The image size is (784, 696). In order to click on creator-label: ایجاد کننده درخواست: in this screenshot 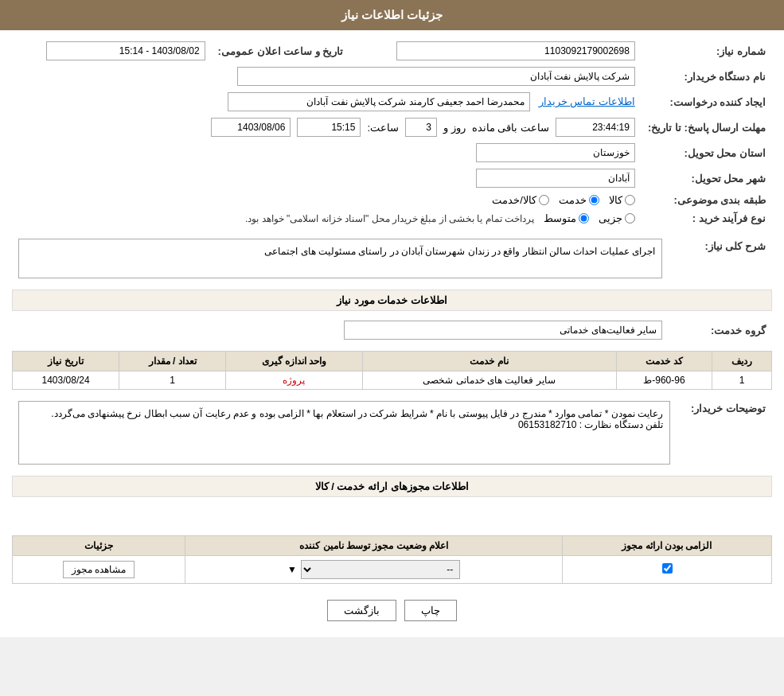, I will do `click(707, 102)`.